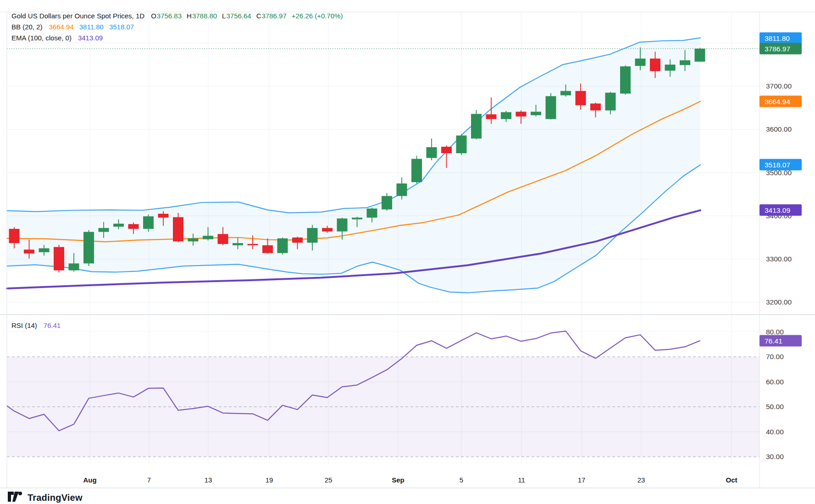 Image resolution: width=815 pixels, height=504 pixels. Describe the element at coordinates (775, 382) in the screenshot. I see `rsi-axis-label-60.00: 60.00` at that location.